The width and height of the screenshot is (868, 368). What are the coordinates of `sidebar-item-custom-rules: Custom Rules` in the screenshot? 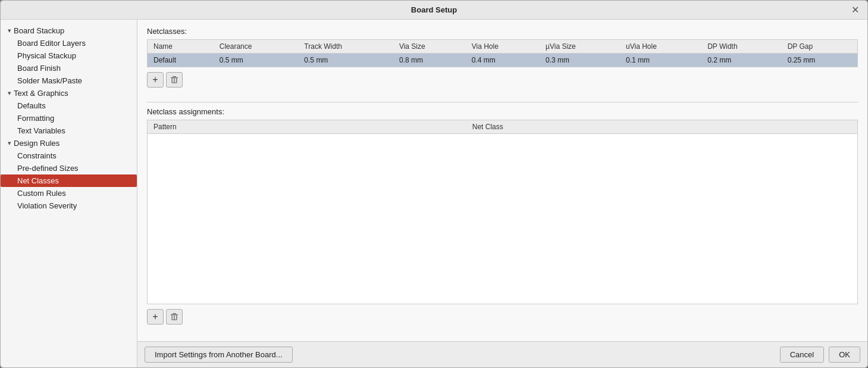 It's located at (69, 193).